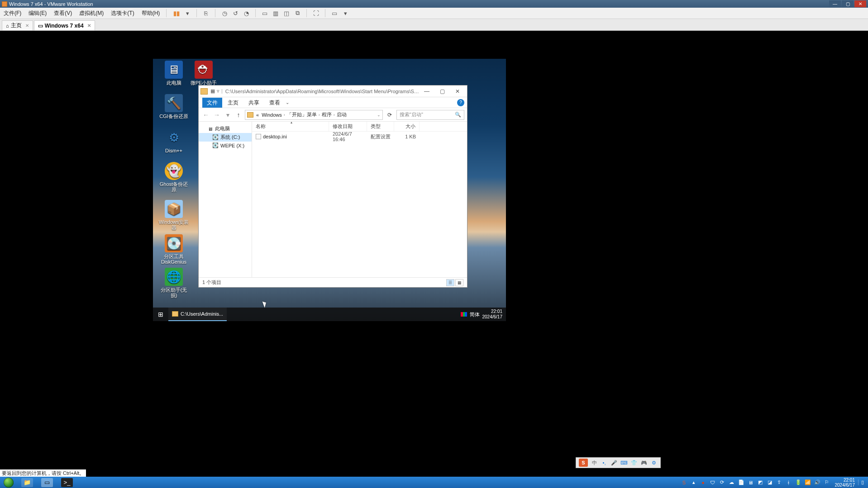  What do you see at coordinates (63, 14) in the screenshot?
I see `menu-view: 查看(V)` at bounding box center [63, 14].